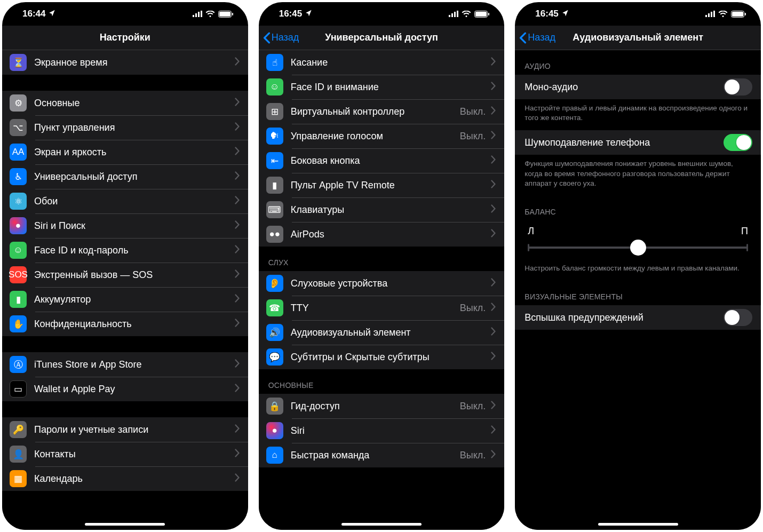 The image size is (763, 532). I want to click on settings-row: 💬Субтитры и Скрытые субтитры, so click(382, 357).